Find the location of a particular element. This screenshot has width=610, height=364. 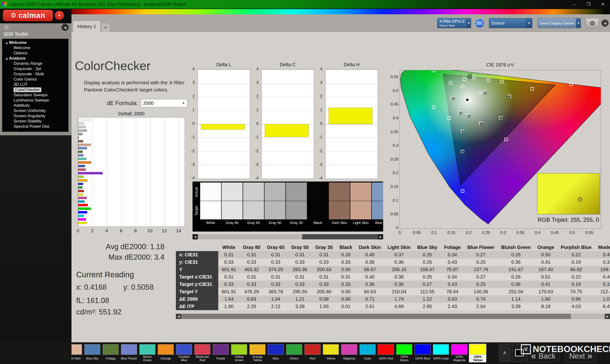

color-swatch-100-red: 100% Red is located at coordinates (386, 353).